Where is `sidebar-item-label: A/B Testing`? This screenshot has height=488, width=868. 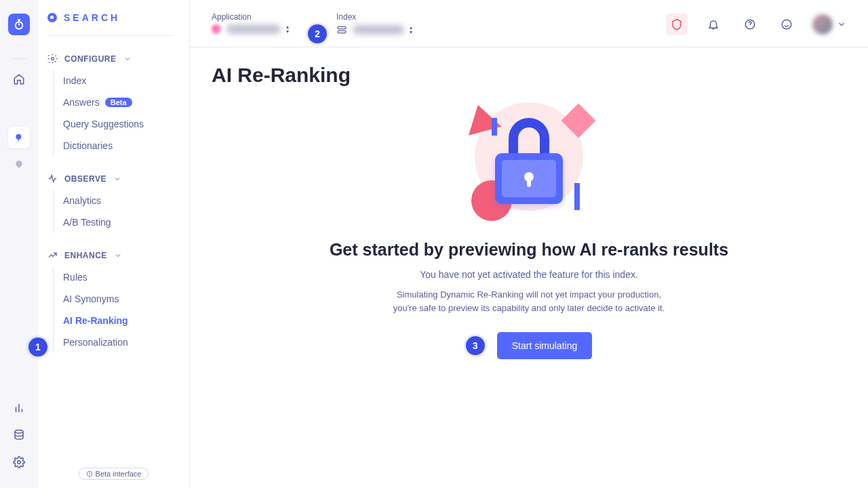 sidebar-item-label: A/B Testing is located at coordinates (87, 222).